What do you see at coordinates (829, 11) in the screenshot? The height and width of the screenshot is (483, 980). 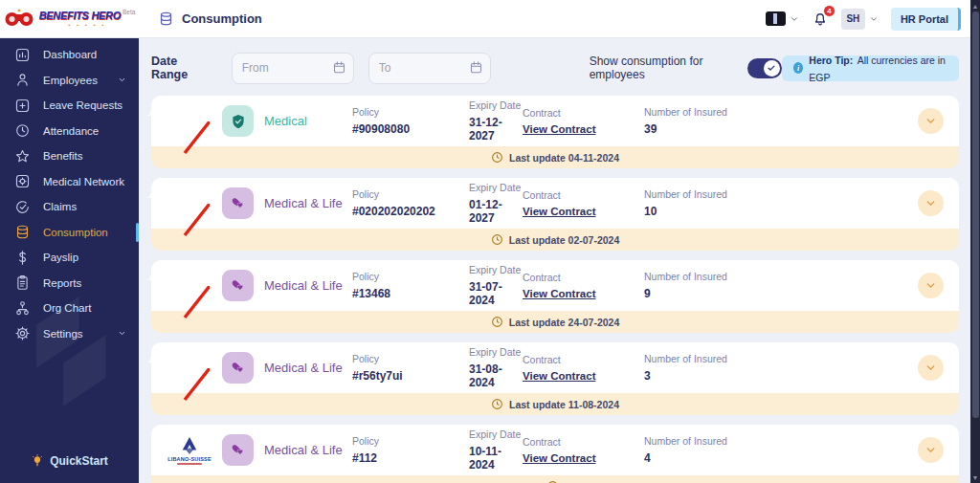 I see `notification-badge: 4` at bounding box center [829, 11].